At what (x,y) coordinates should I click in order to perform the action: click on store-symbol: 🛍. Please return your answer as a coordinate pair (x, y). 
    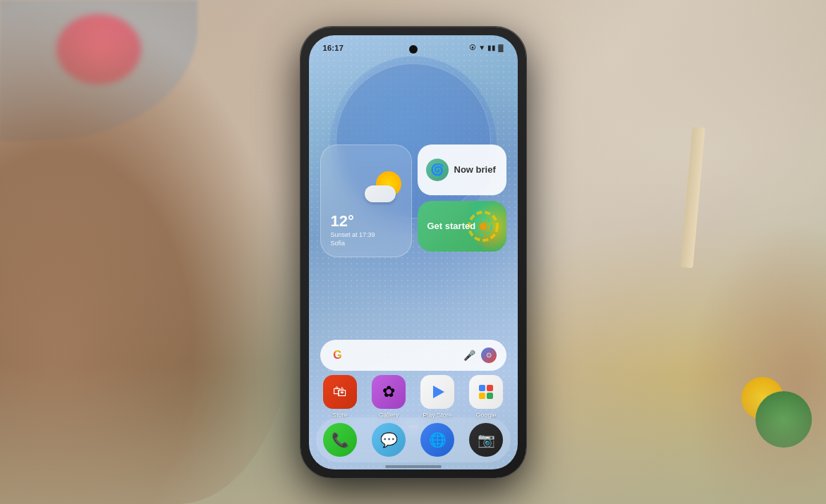
    Looking at the image, I should click on (340, 392).